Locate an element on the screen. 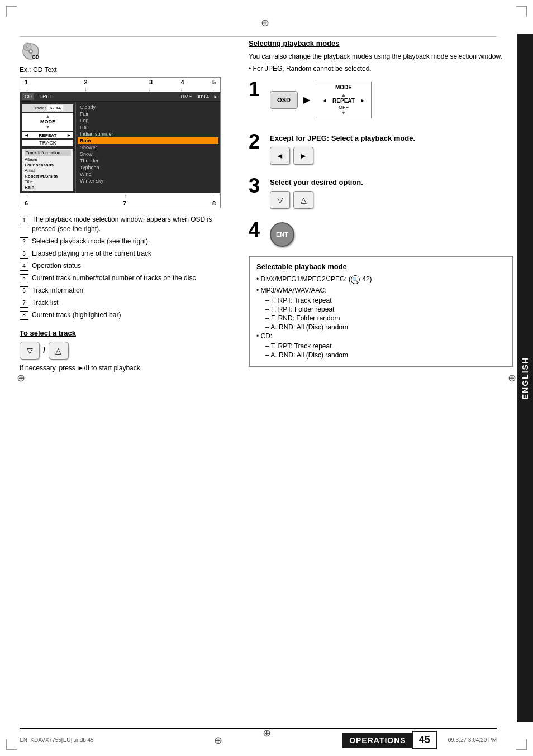 The image size is (533, 756). track-shower: Shower is located at coordinates (148, 147).